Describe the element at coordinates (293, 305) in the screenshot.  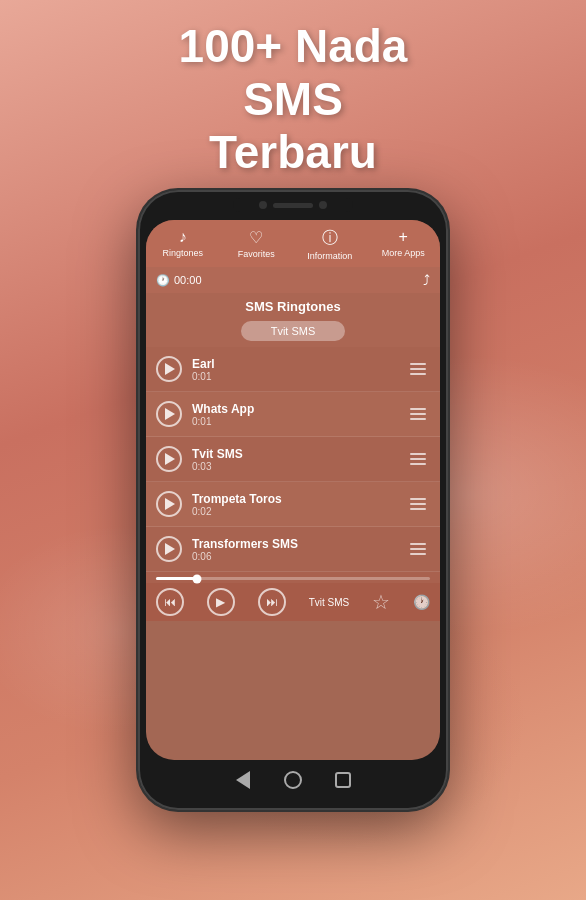
I see `section-title: SMS Ringtones` at that location.